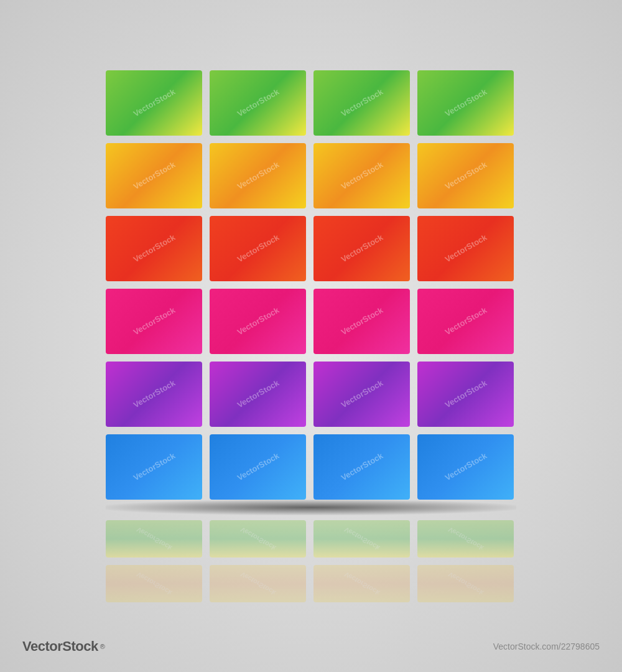 This screenshot has height=672, width=622. Describe the element at coordinates (258, 467) in the screenshot. I see `bar-r6-c2` at that location.